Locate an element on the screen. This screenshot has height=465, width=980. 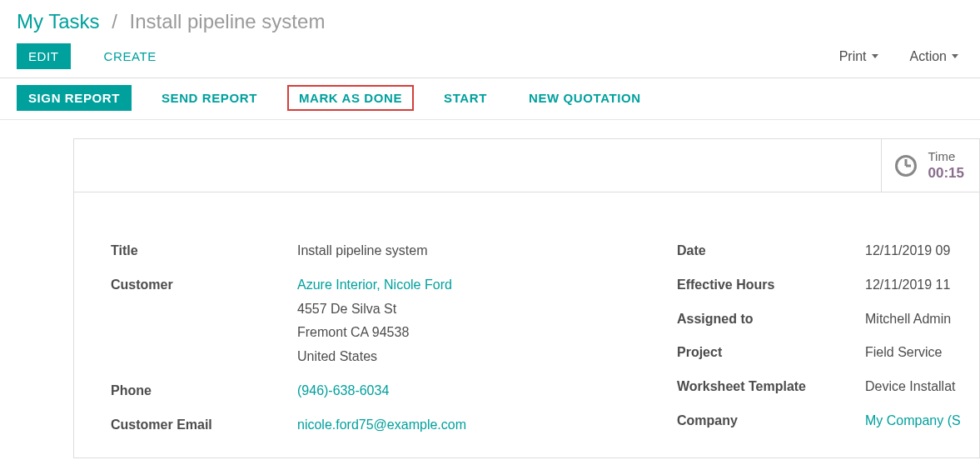
breadcrumb-leaf: Install pipeline system is located at coordinates (228, 22).